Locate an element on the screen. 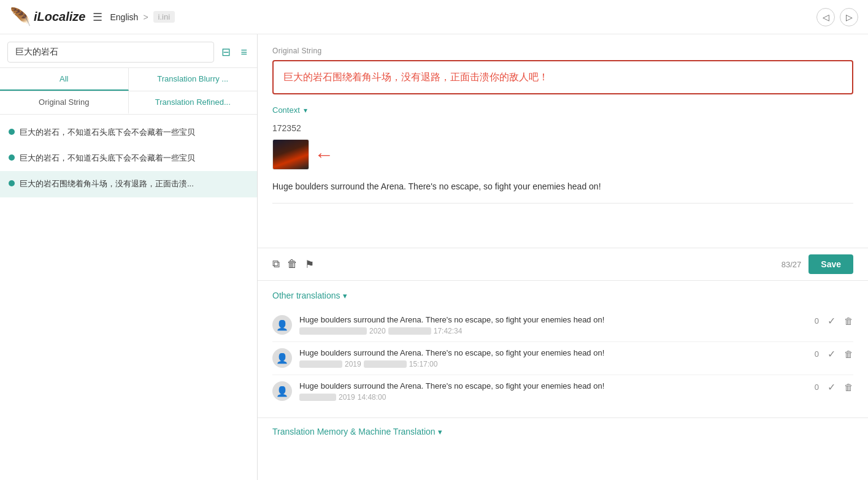 The height and width of the screenshot is (480, 868). copy-icon-button: ⧉ is located at coordinates (276, 264).